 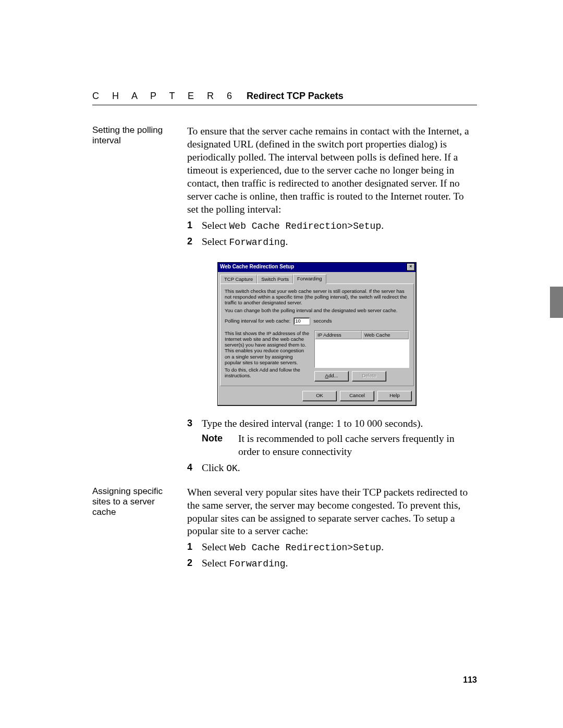 I want to click on list-pane: IP Address Web Cache Add... Delete, so click(x=362, y=356).